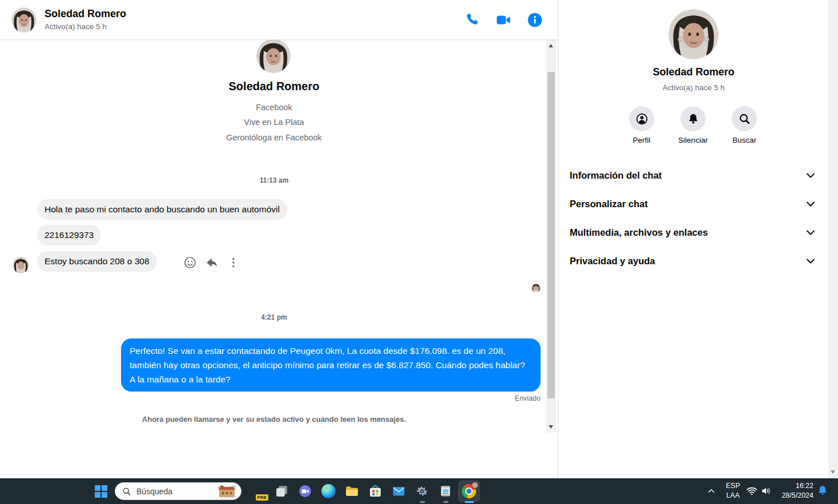 This screenshot has width=838, height=504. I want to click on search-highlight-image, so click(227, 491).